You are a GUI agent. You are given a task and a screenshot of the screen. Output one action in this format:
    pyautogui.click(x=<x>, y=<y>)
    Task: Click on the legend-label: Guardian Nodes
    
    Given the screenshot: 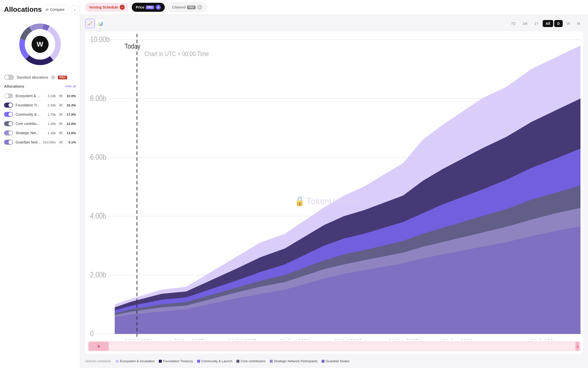 What is the action you would take?
    pyautogui.click(x=338, y=361)
    